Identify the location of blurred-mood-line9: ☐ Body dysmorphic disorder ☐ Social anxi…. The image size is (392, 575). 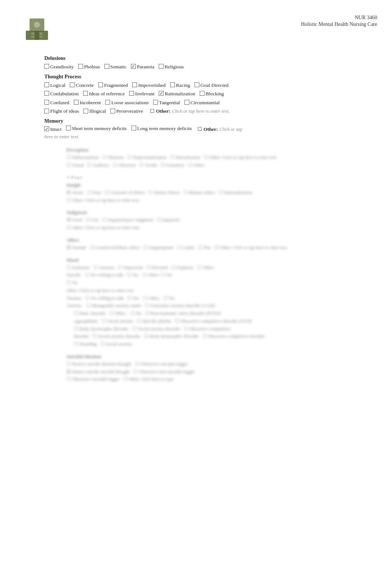
(214, 329).